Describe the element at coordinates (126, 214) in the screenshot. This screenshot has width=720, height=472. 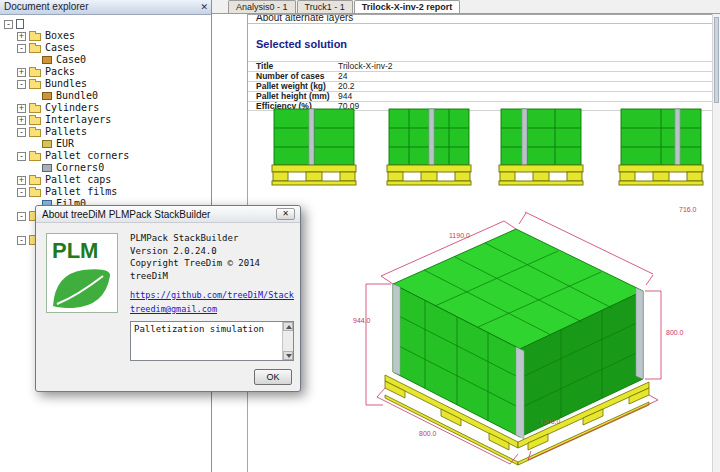
I see `dialog-title: About treeDiM PLMPack StackBuilder` at that location.